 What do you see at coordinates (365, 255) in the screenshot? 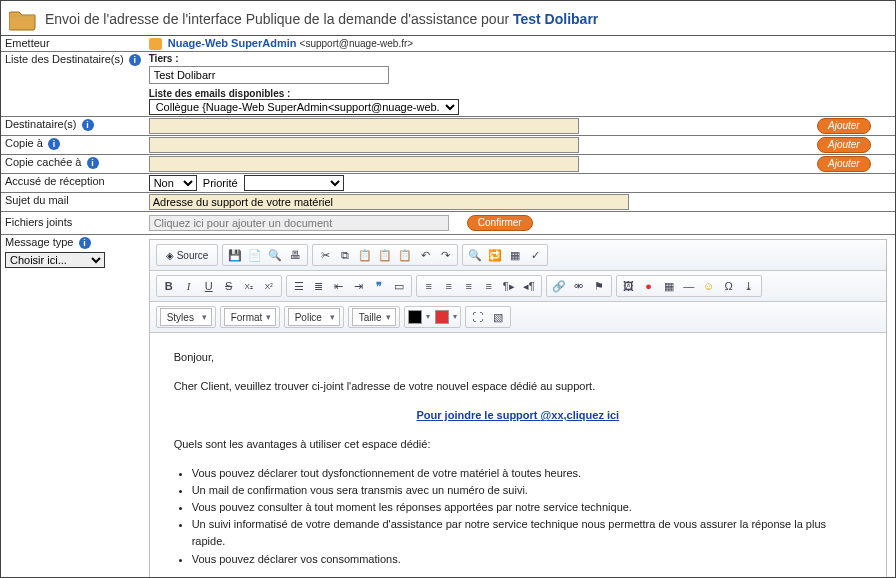
I see `paste-icon: 📋` at bounding box center [365, 255].